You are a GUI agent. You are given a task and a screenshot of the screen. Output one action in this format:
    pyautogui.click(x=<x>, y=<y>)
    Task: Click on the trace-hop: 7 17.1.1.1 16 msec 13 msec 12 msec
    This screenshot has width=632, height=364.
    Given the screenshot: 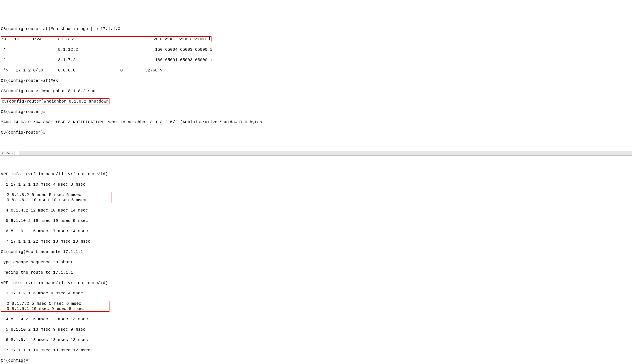 What is the action you would take?
    pyautogui.click(x=316, y=350)
    